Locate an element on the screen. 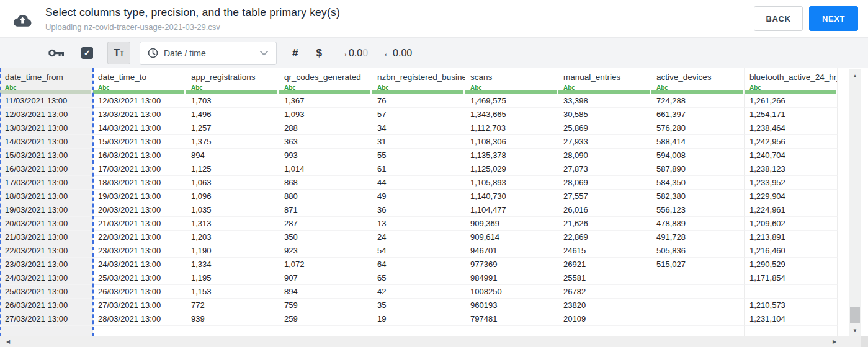  table-header-row: date_time_fromAbcdate_time_toAbcapp_regi… is located at coordinates (434, 81).